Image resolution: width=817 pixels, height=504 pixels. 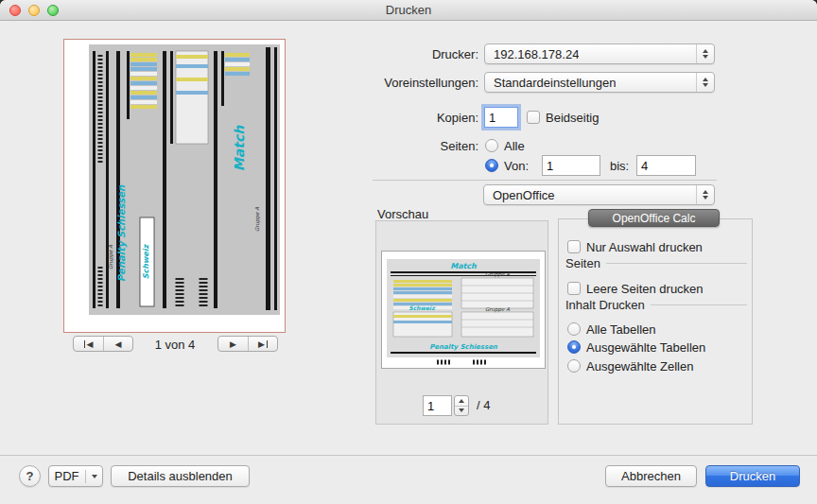 What do you see at coordinates (30, 477) in the screenshot?
I see `help-icon: ?` at bounding box center [30, 477].